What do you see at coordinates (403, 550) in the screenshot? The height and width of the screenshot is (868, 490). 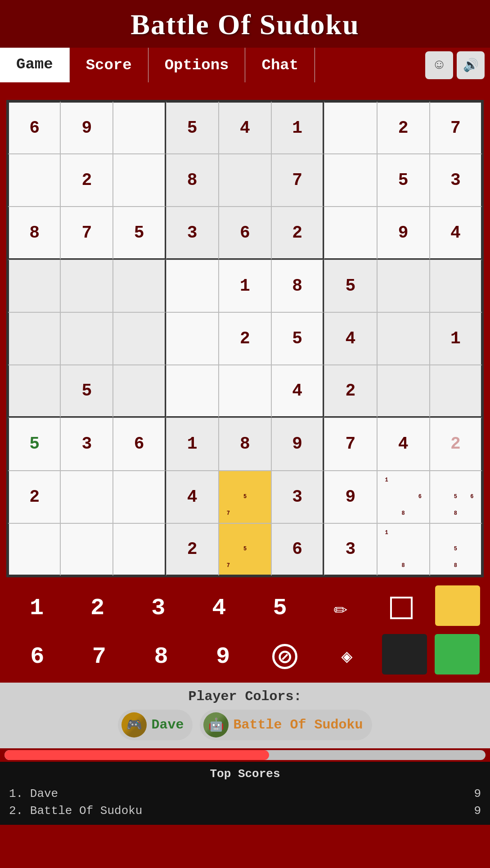 I see `cell-8-7: 18` at bounding box center [403, 550].